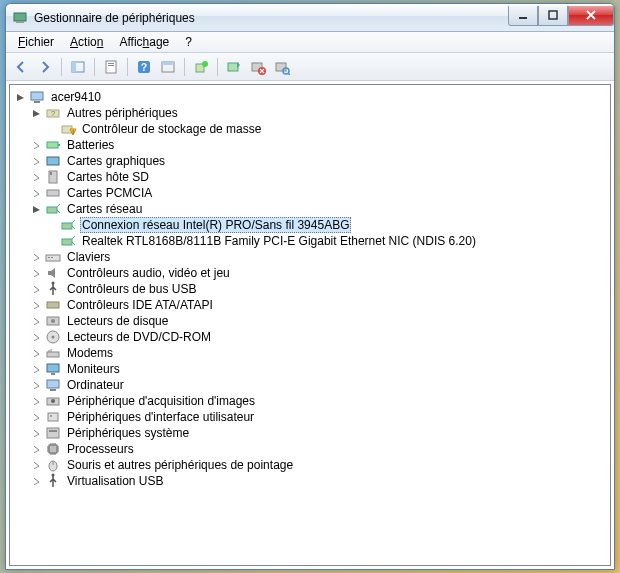 The width and height of the screenshot is (620, 573). Describe the element at coordinates (523, 16) in the screenshot. I see `minimize-button` at that location.